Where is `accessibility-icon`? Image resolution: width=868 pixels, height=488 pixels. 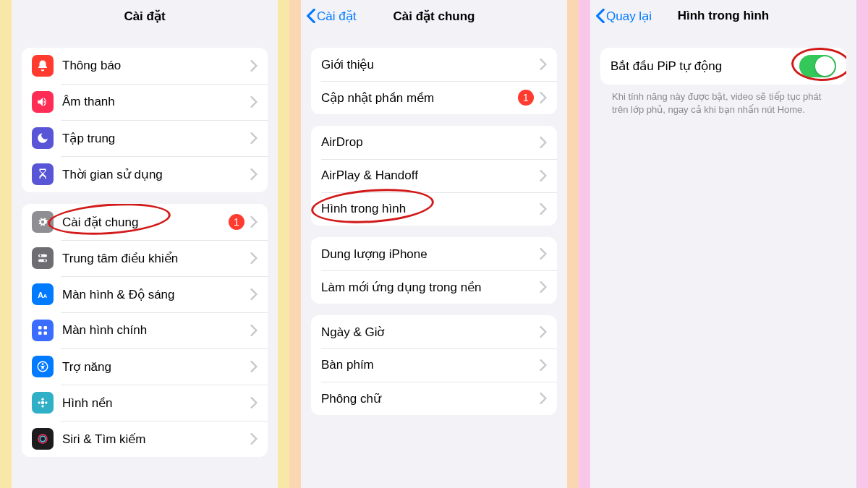
accessibility-icon is located at coordinates (43, 367).